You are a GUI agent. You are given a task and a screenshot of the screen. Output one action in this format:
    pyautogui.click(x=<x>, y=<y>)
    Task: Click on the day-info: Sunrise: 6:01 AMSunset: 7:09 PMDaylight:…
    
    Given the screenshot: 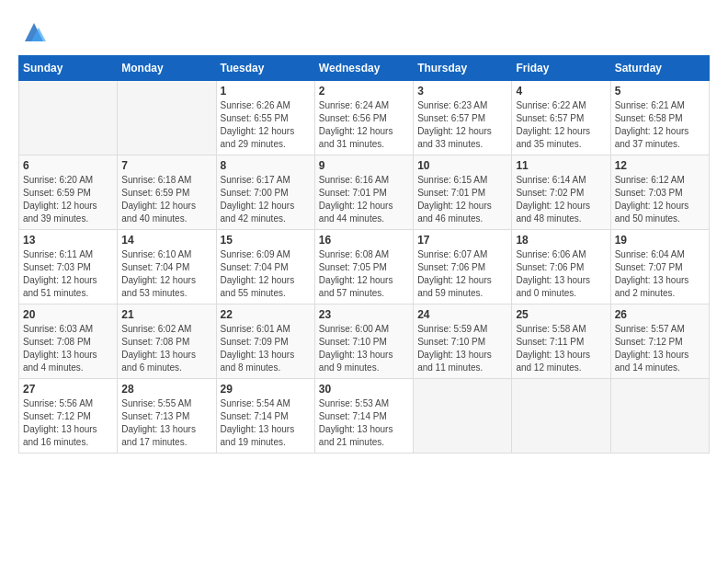 What is the action you would take?
    pyautogui.click(x=266, y=349)
    